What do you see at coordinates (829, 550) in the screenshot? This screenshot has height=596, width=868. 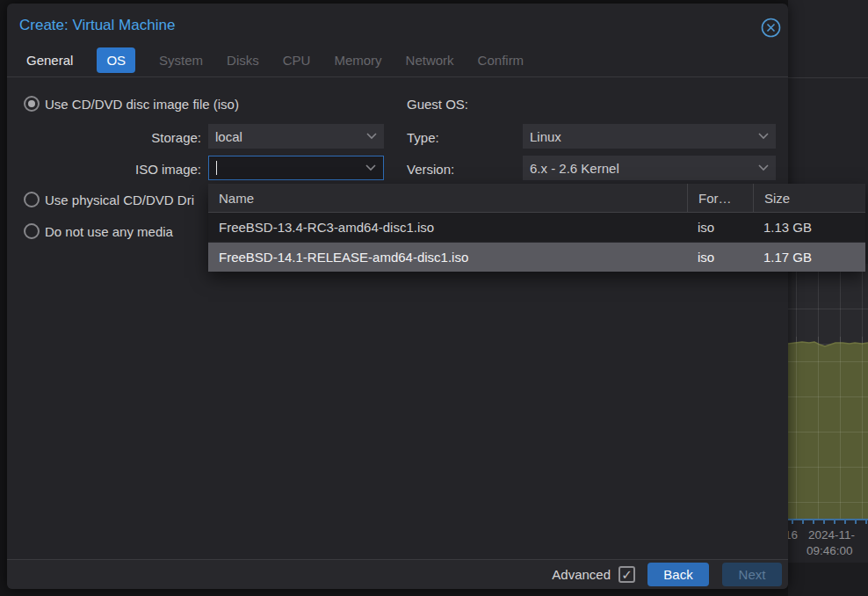 I see `chart-axis-time-next: 09:46:00` at bounding box center [829, 550].